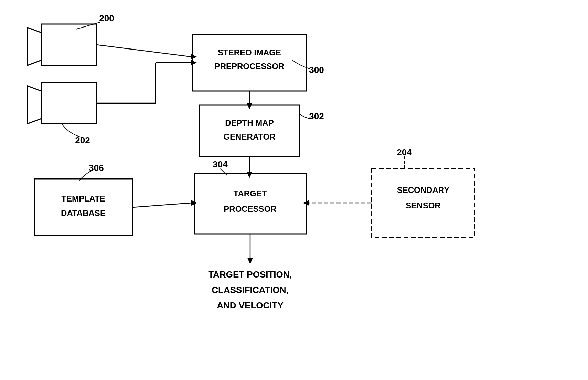 The image size is (588, 380). I want to click on depth-map-box, so click(249, 131).